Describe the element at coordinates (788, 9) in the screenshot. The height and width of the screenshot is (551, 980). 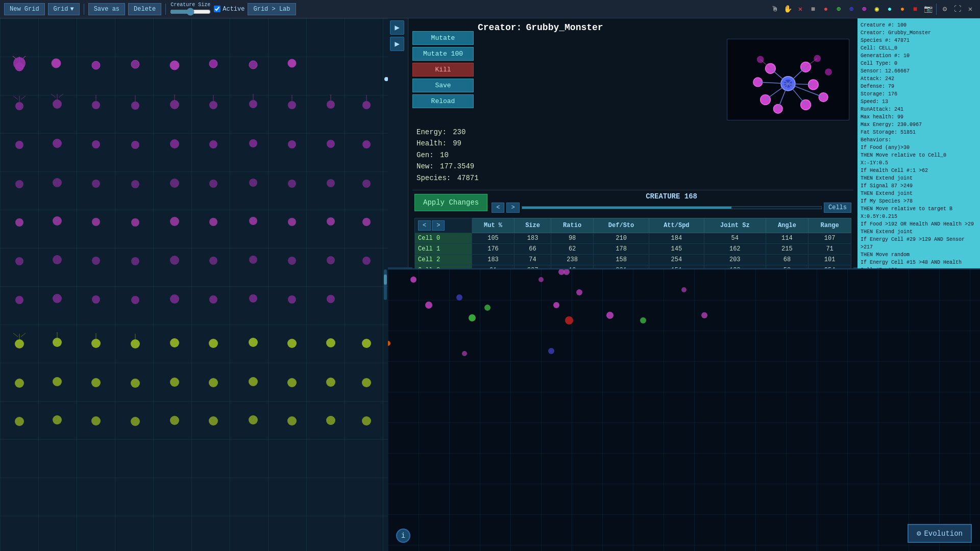
I see `hand-icon: ✋` at that location.